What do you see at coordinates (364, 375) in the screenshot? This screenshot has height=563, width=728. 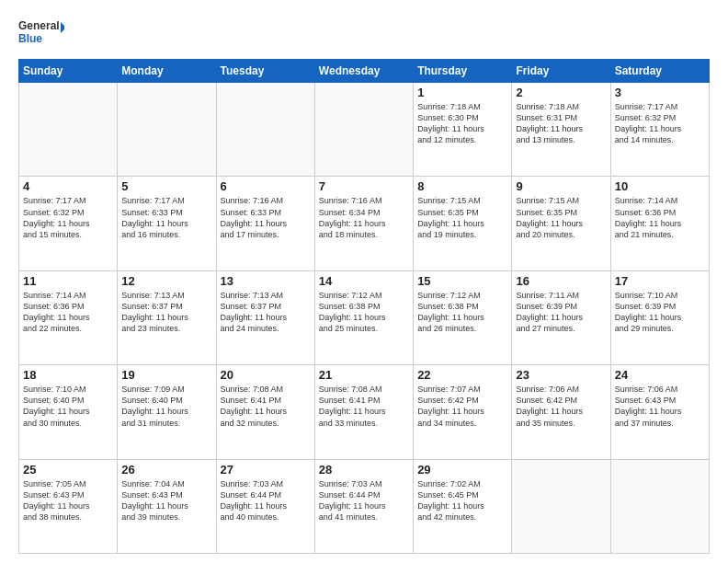 I see `day-number: 21` at bounding box center [364, 375].